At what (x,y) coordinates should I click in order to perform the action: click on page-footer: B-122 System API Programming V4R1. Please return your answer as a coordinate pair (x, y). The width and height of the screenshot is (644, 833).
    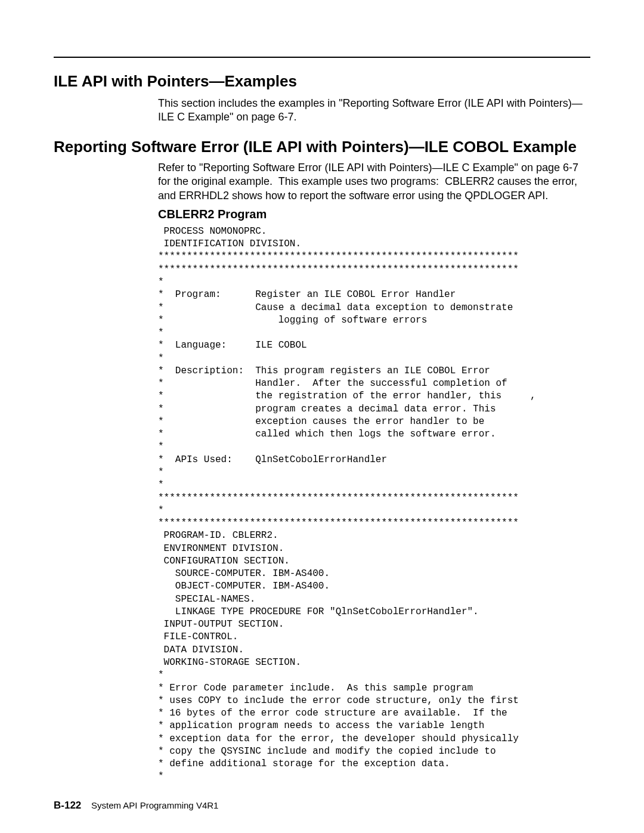
    Looking at the image, I should click on (136, 806).